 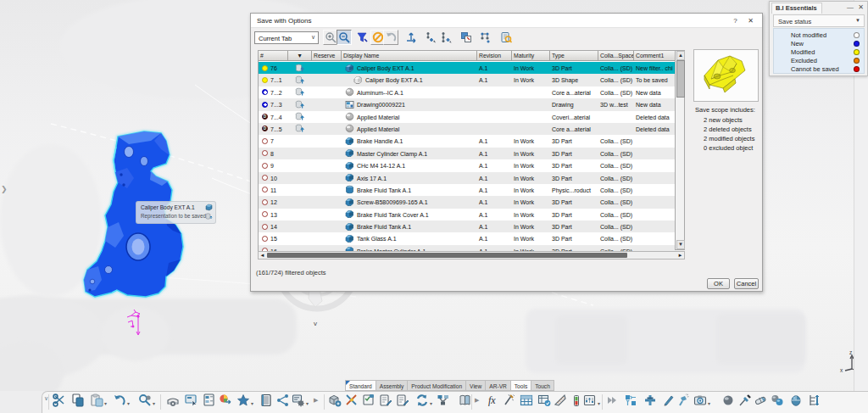 What do you see at coordinates (315, 324) in the screenshot?
I see `expand-bottom-chevron-icon: v` at bounding box center [315, 324].